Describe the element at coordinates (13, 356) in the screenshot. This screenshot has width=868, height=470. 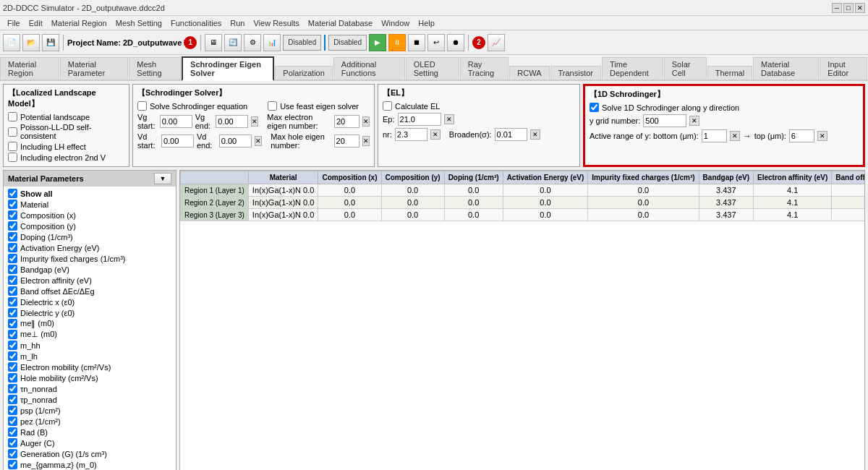
I see `mlh-checkbox` at that location.